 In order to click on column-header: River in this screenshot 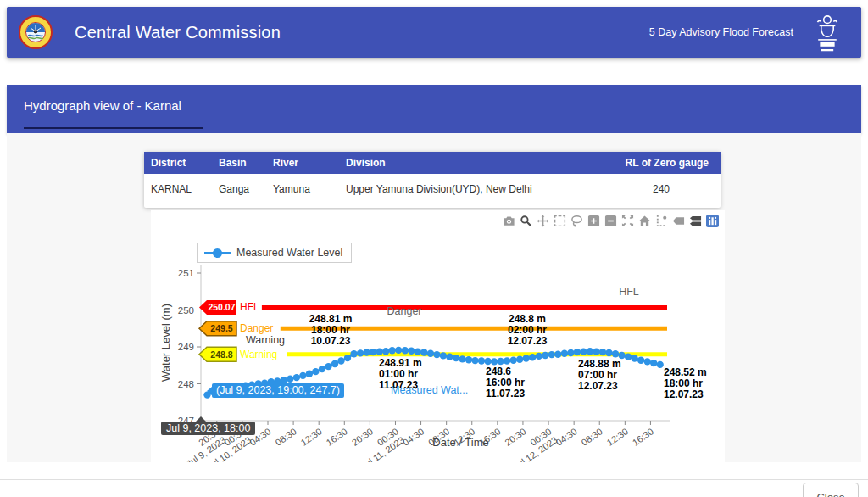, I will do `click(303, 163)`.